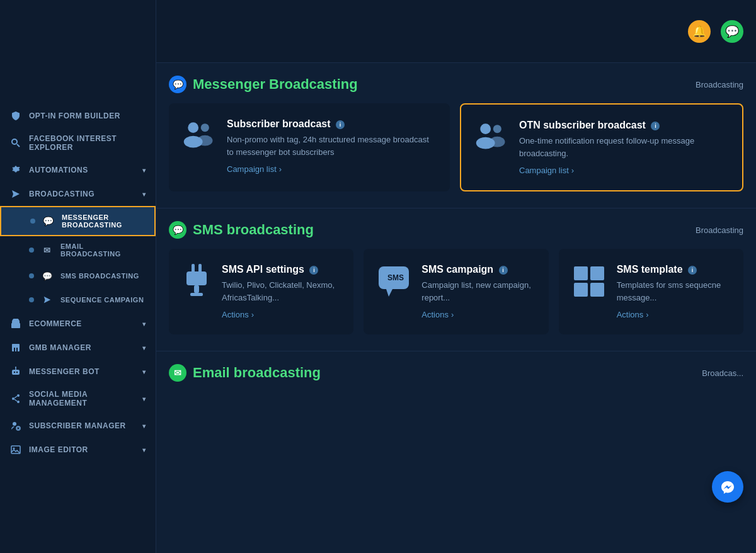  I want to click on sms-campaign-desc: Campaign list, new campaign, report..., so click(479, 291).